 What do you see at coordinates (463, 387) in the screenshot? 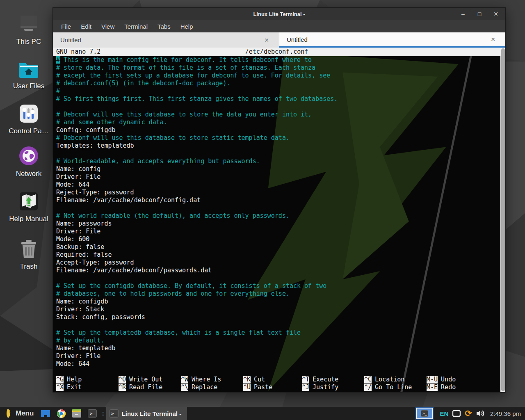
I see `nano-shortcut-redo: M-ERedo` at bounding box center [463, 387].